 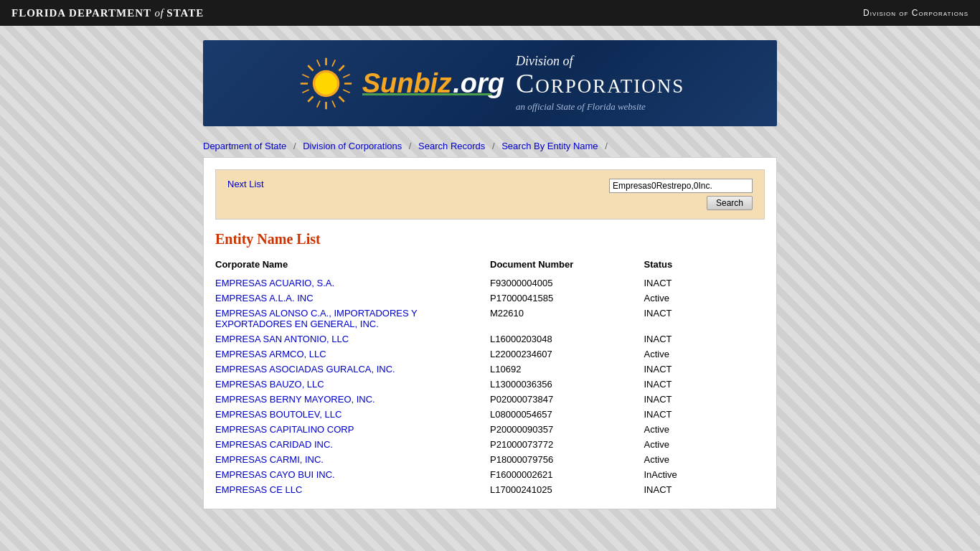 What do you see at coordinates (353, 265) in the screenshot?
I see `col-header-name: Corporate Name` at bounding box center [353, 265].